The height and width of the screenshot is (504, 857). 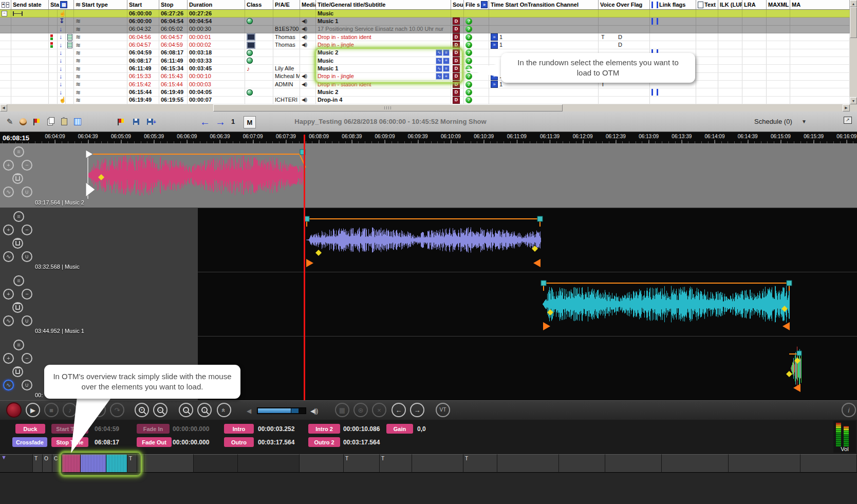 I want to click on column-header: MA, so click(x=820, y=5).